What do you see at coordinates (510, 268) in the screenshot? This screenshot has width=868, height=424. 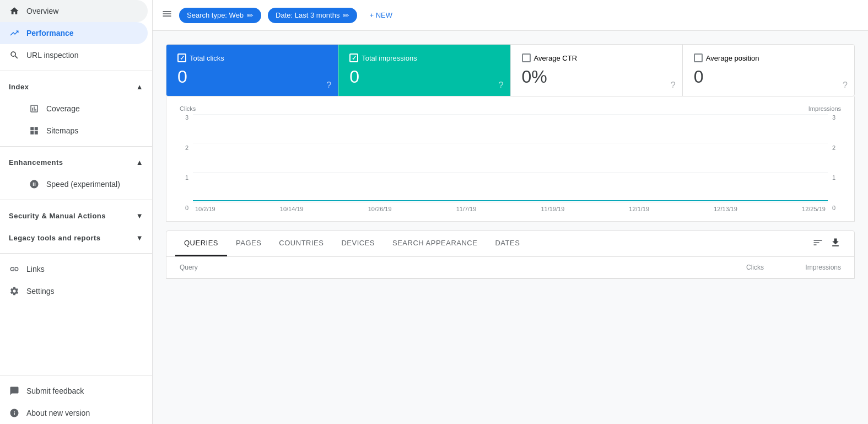 I see `table-header: Query Clicks Impressions` at bounding box center [510, 268].